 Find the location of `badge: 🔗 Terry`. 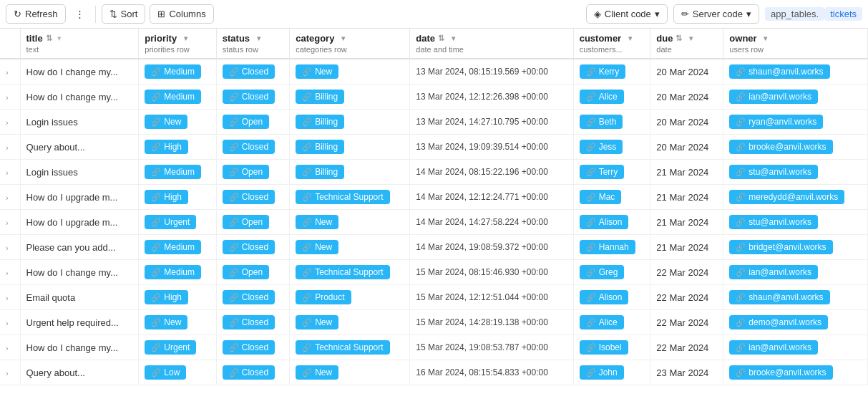

badge: 🔗 Terry is located at coordinates (603, 172).